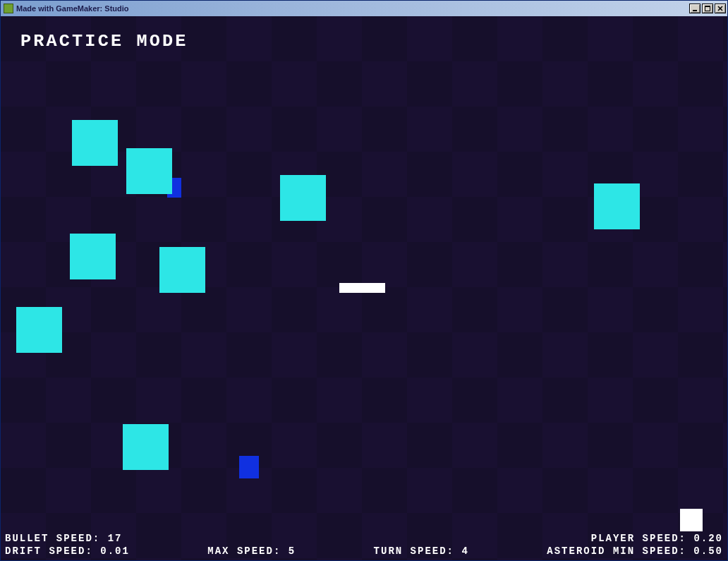  I want to click on hud-row-2: DRIFT SPEED: 0.01 MAX SPEED: 5 TURN SPEE…, so click(364, 551).